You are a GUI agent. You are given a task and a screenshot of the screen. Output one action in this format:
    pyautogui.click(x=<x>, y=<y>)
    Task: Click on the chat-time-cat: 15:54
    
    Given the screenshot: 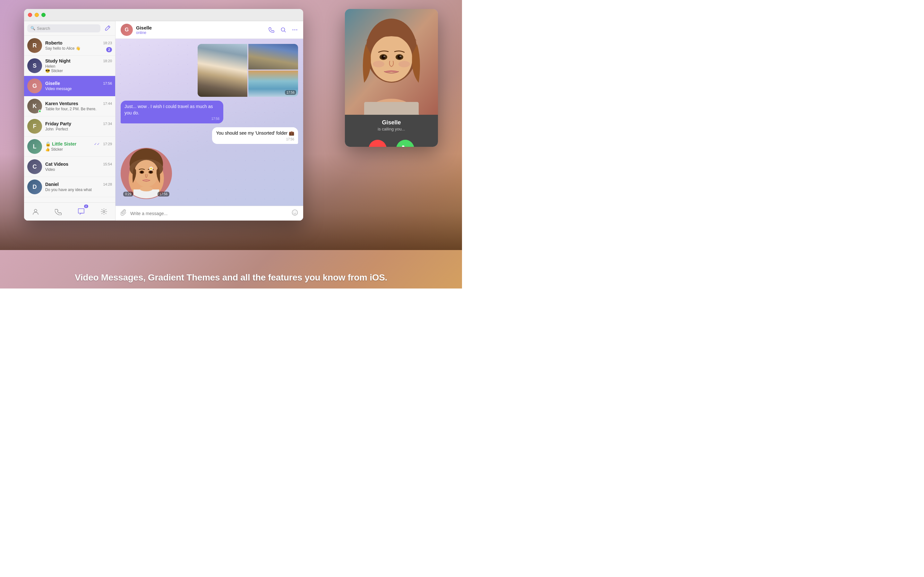 What is the action you would take?
    pyautogui.click(x=108, y=164)
    